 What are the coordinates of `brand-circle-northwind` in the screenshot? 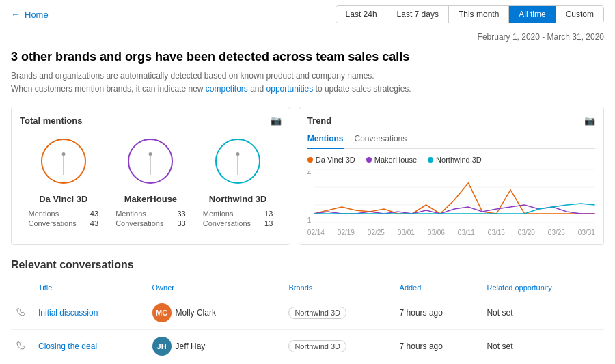 It's located at (238, 161).